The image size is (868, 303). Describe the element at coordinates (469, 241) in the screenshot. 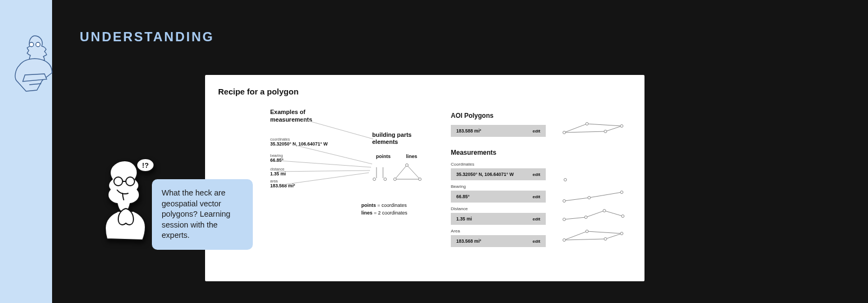

I see `m-area-value: 183.568 mi²` at that location.